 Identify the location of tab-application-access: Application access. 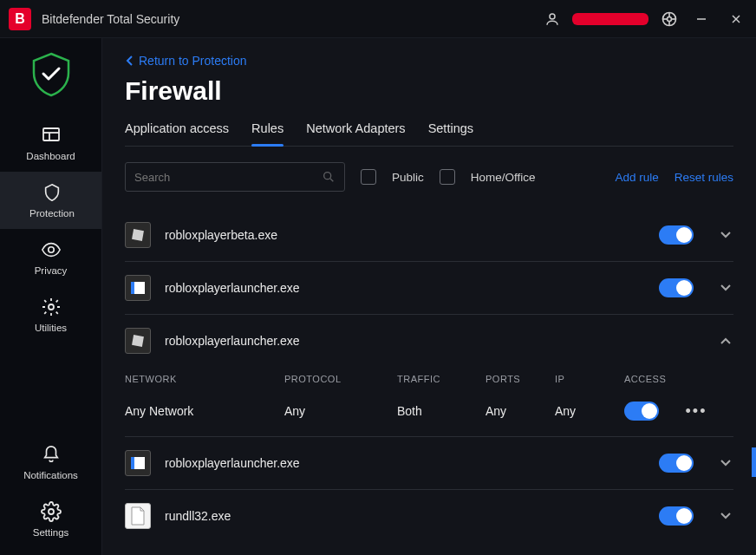
(177, 134).